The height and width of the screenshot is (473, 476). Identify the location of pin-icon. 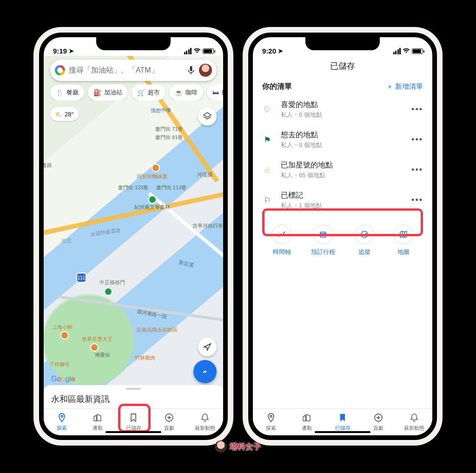
(62, 419).